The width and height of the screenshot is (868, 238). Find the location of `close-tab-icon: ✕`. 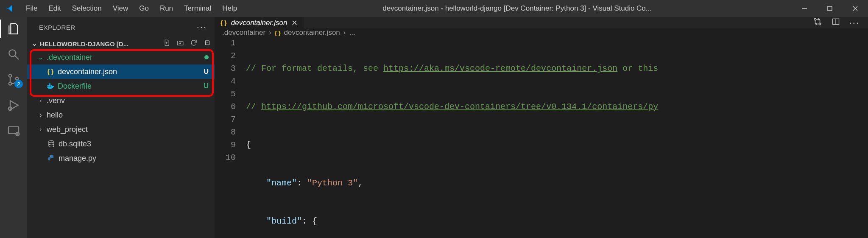

close-tab-icon: ✕ is located at coordinates (294, 23).